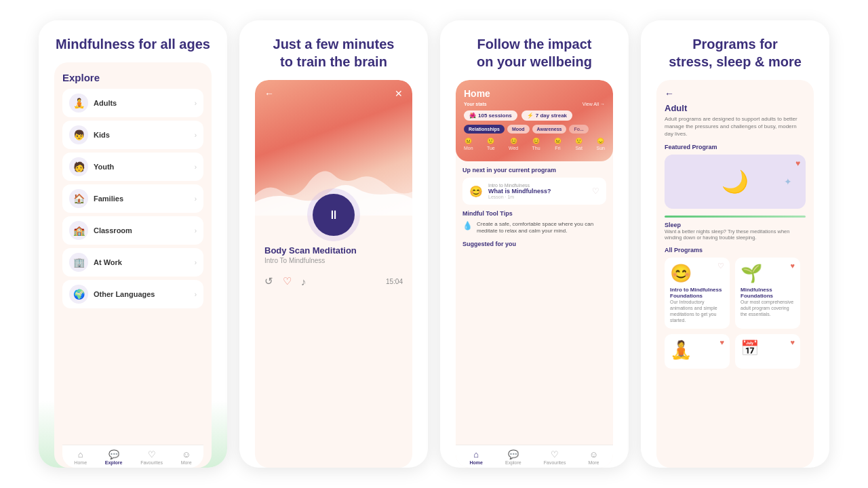 This screenshot has height=488, width=868. I want to click on intro-heart: ♡, so click(721, 266).